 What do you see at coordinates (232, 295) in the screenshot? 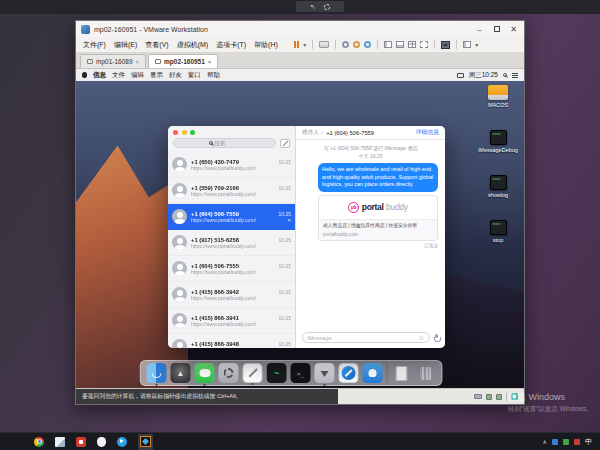
I see `conversation-row: +1 (415) 866-394210:25 https://www.porta…` at bounding box center [232, 295].